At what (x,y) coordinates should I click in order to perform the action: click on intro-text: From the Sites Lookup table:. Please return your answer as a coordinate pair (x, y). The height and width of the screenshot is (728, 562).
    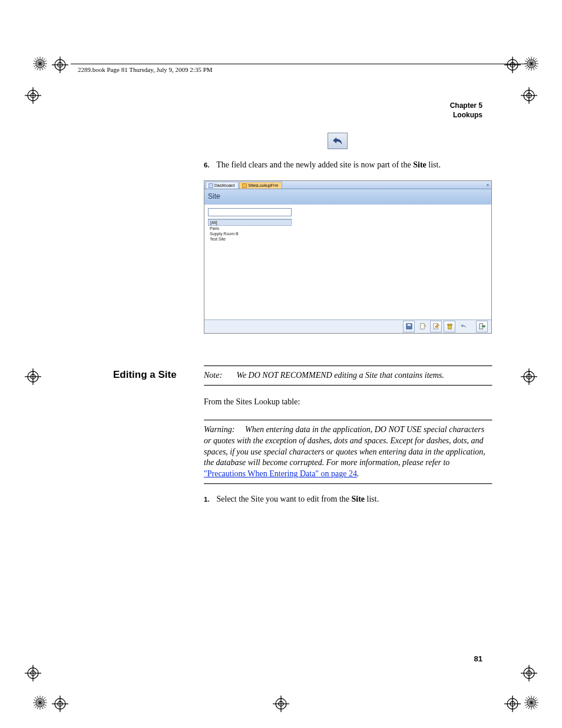
    Looking at the image, I should click on (348, 402).